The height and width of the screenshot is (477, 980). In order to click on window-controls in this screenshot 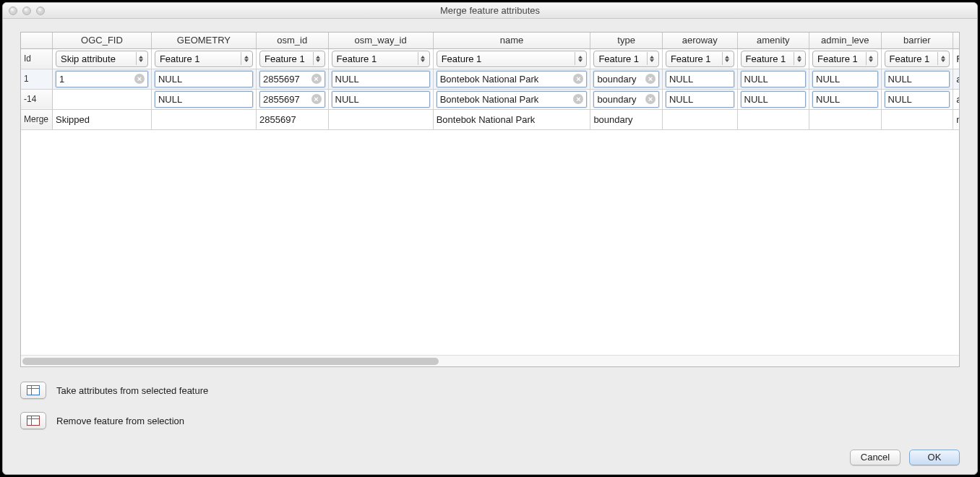, I will do `click(24, 11)`.